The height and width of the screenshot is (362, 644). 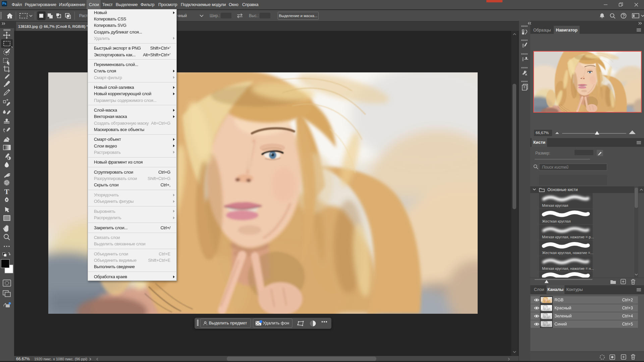 I want to click on svg-text: Мягкая круглая, нажатие = р..., so click(x=568, y=237).